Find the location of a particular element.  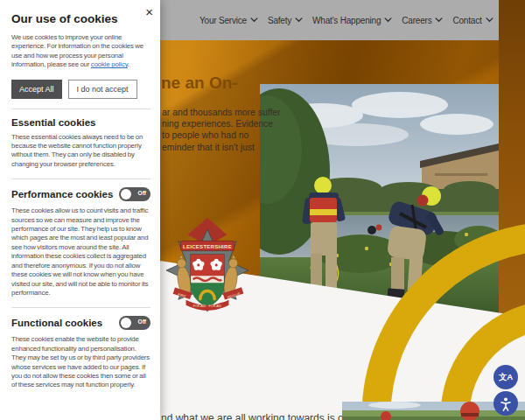

hero-paragraph: ar and thousands more suffer ning experi… is located at coordinates (221, 130).